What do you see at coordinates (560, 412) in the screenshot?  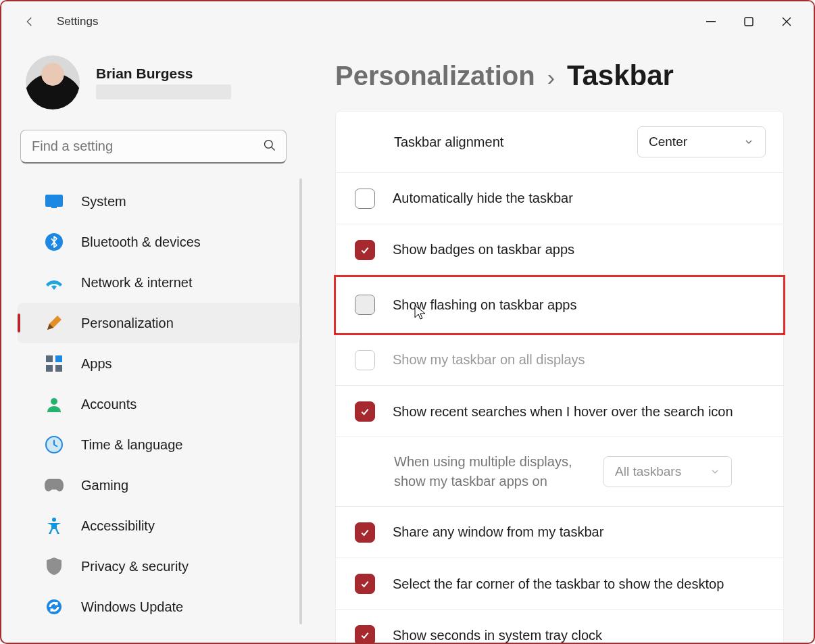 I see `setting-recent-searches: Show recent searches when I hover over t…` at bounding box center [560, 412].